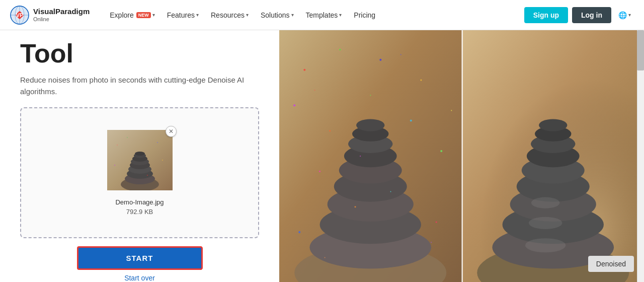 The image size is (644, 282). What do you see at coordinates (322, 15) in the screenshot?
I see `navbar: VP VisualParadigm Online Explore NEW ▾ F…` at bounding box center [322, 15].